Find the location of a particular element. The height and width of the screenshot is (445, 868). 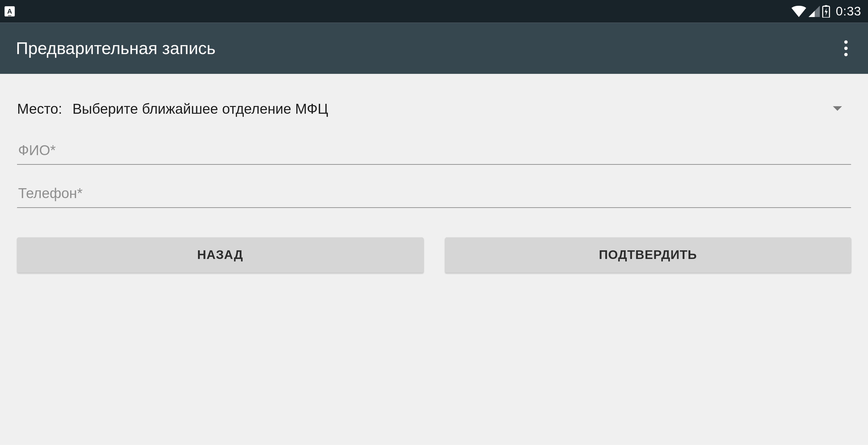

place-label: Место: is located at coordinates (39, 109).